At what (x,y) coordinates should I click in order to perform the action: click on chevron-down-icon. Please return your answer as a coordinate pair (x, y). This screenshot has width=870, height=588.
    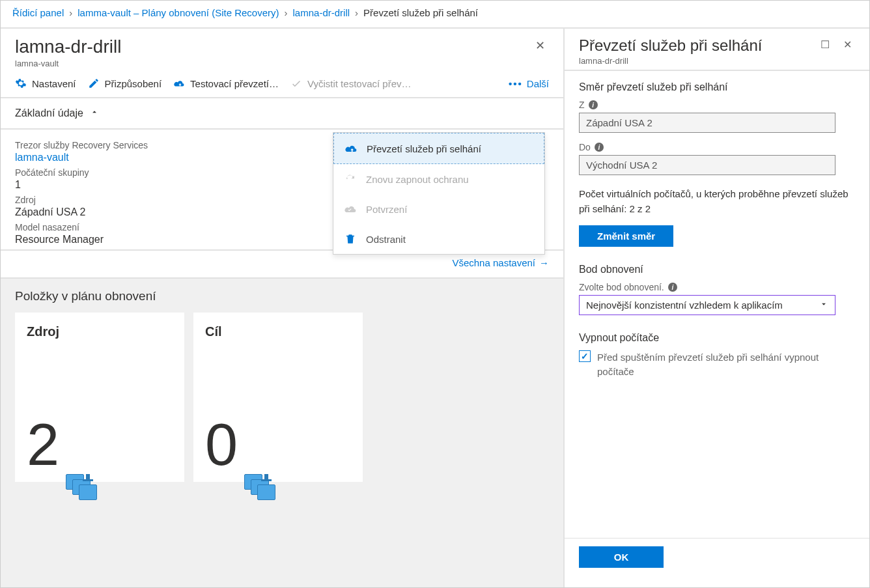
    Looking at the image, I should click on (824, 305).